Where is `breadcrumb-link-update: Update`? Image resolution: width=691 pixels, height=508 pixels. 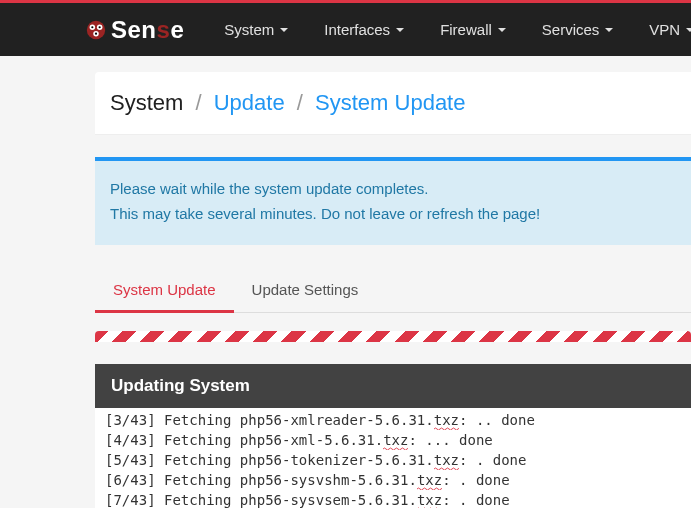
breadcrumb-link-update: Update is located at coordinates (250, 102).